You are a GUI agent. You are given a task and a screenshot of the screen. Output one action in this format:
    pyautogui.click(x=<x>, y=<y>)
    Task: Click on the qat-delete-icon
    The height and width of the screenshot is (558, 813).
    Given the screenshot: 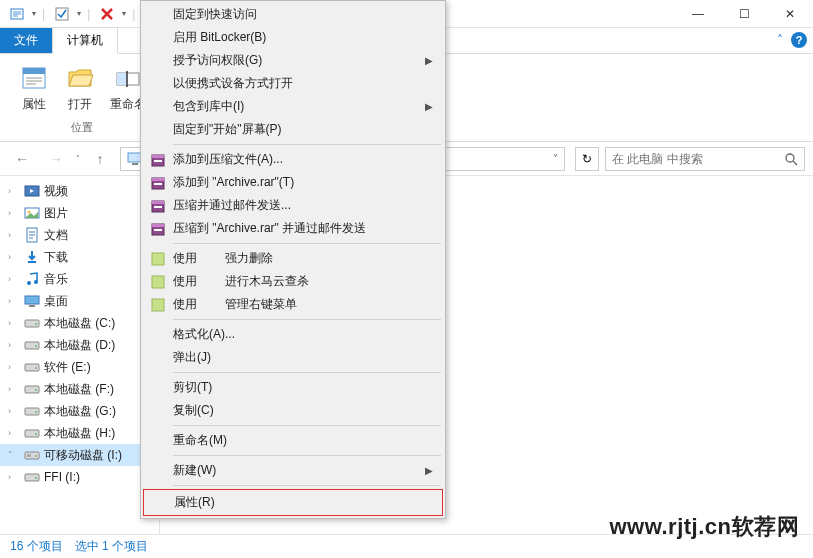 What is the action you would take?
    pyautogui.click(x=107, y=14)
    